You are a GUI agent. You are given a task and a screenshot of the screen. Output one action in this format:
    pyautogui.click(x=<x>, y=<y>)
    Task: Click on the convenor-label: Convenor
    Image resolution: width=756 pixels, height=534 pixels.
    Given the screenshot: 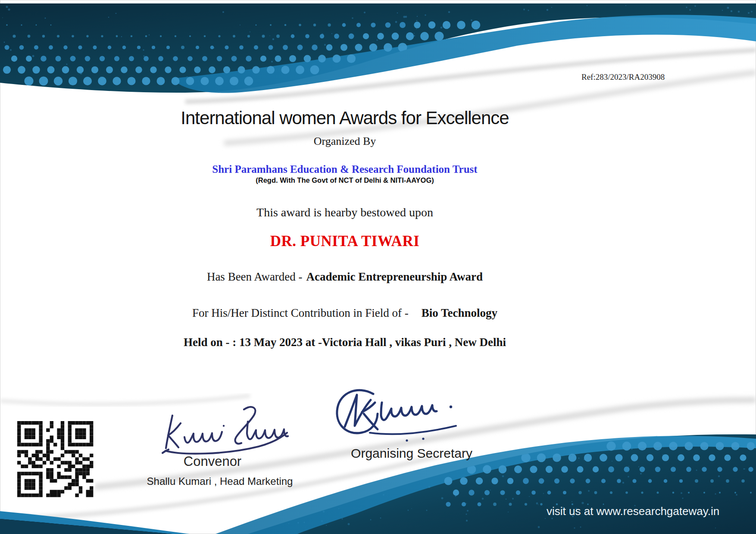 What is the action you would take?
    pyautogui.click(x=212, y=462)
    